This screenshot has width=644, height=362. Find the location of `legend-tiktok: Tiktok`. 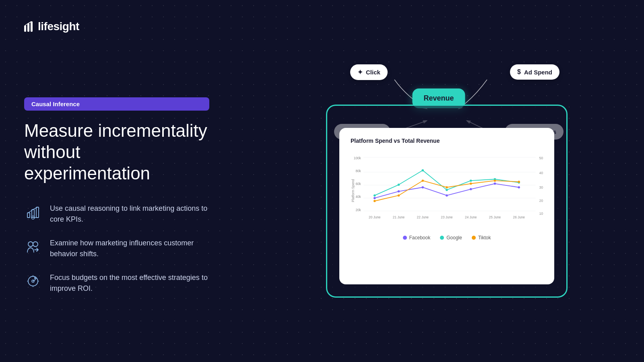

legend-tiktok: Tiktok is located at coordinates (481, 238).